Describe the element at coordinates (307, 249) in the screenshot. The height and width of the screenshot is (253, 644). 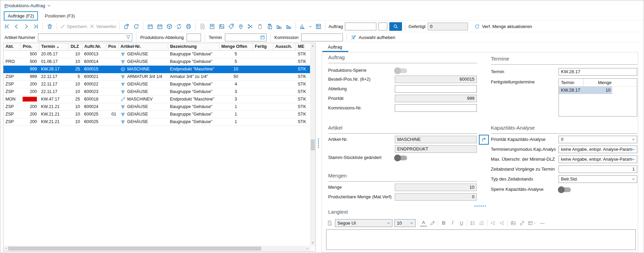
I see `scroll-right-icon: ›` at that location.